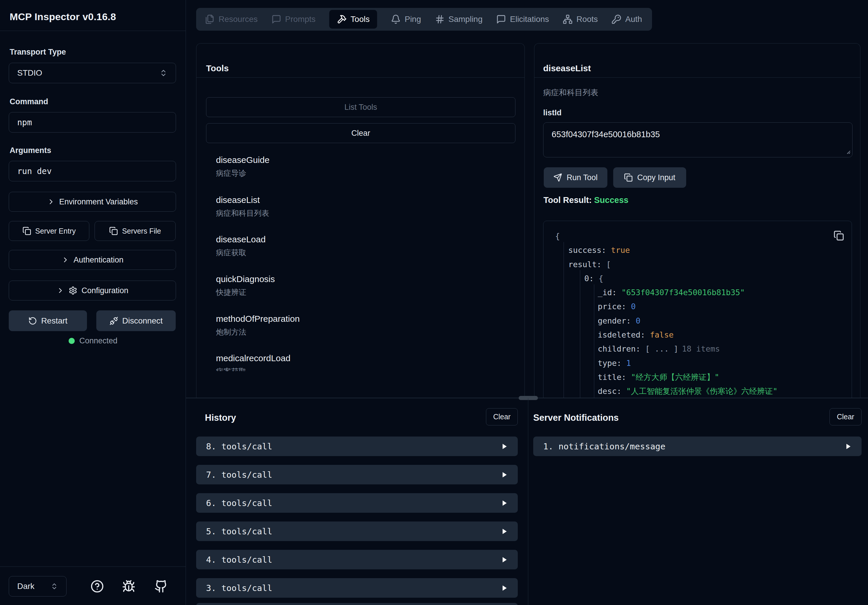  Describe the element at coordinates (612, 306) in the screenshot. I see `json-key: price:` at that location.